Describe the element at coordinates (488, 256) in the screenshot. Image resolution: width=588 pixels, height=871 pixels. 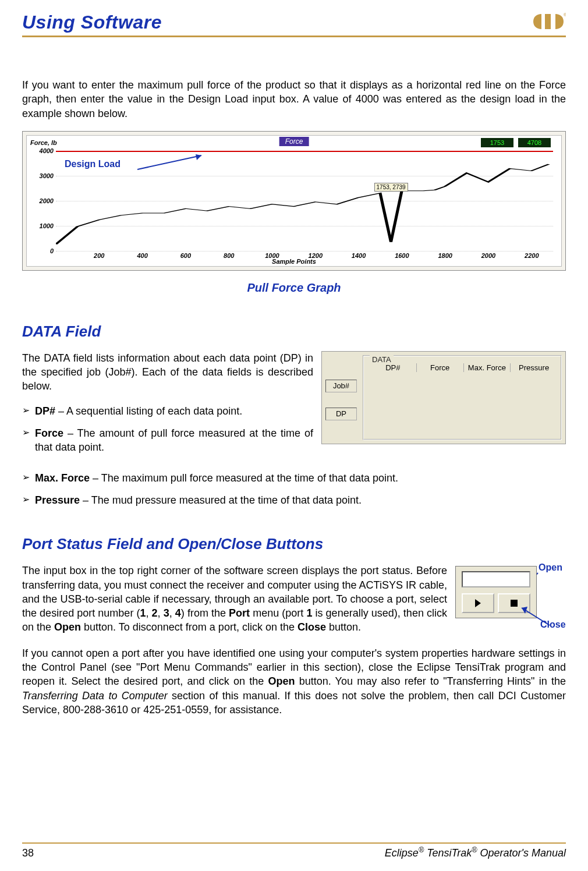
I see `x-tick: 2000` at that location.